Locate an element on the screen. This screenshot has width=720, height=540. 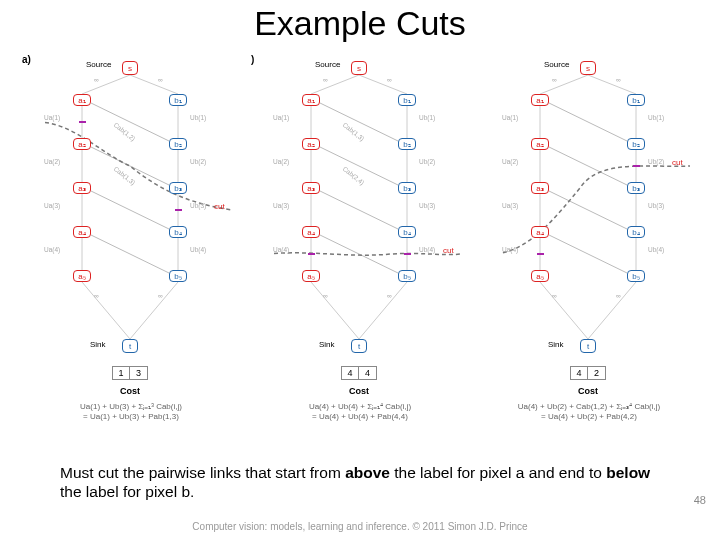
cut-label: cut is located at coordinates (448, 250).